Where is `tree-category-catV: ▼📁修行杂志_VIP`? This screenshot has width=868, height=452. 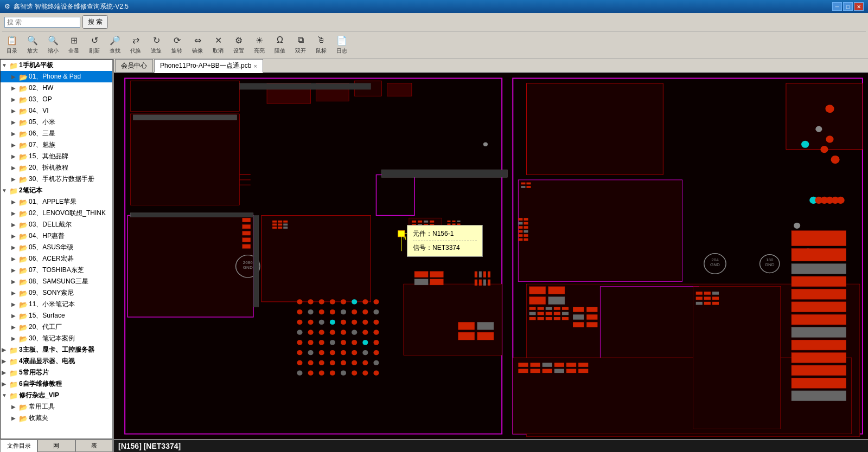 tree-category-catV: ▼📁修行杂志_VIP is located at coordinates (56, 396).